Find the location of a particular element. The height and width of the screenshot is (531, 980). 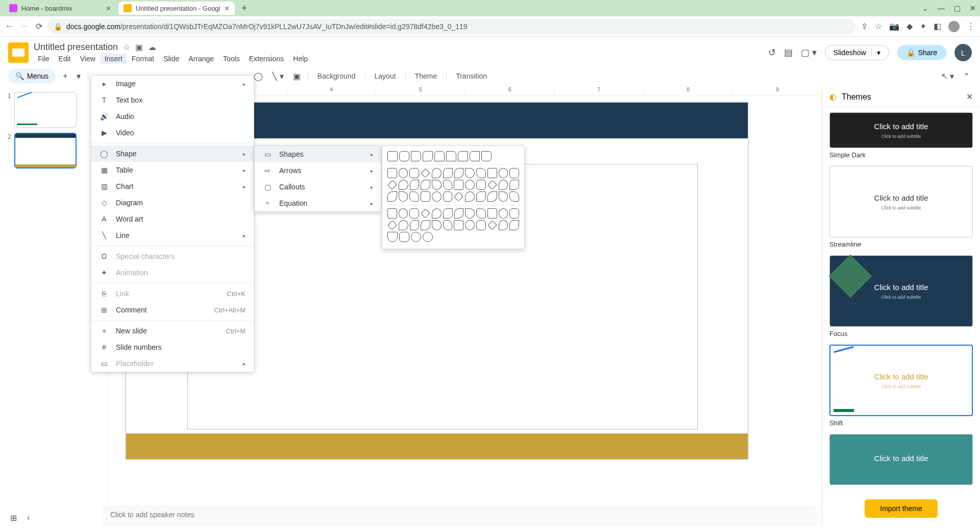

chevron-down-icon: ⌄ is located at coordinates (925, 8).